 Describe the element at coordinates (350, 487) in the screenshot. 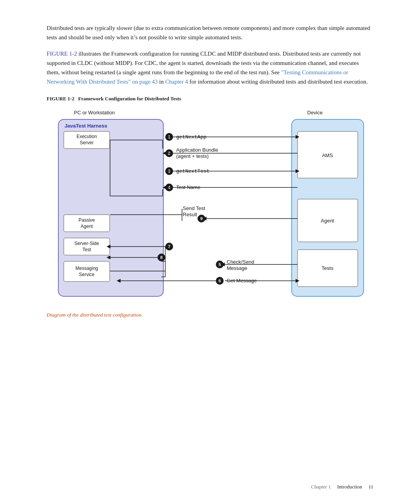

I see `footer-section: Introduction` at that location.